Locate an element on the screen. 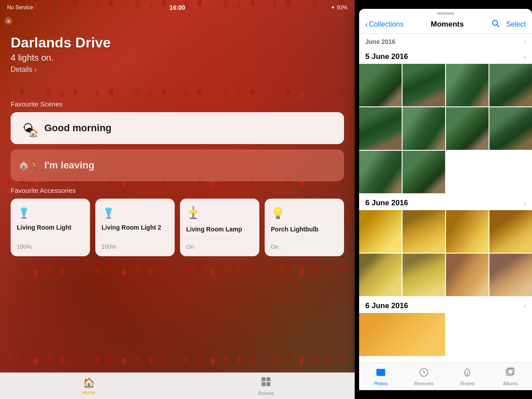 This screenshot has width=532, height=399. photo-thumb-portrait is located at coordinates (402, 334).